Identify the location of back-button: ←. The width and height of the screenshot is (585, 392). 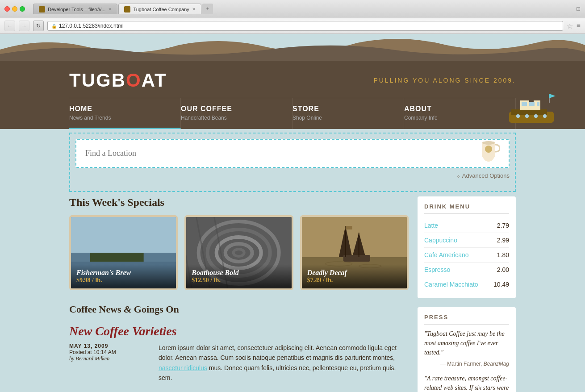
(10, 26).